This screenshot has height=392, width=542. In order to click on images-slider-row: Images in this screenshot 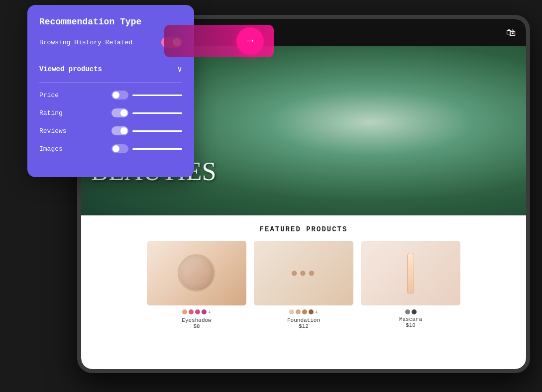, I will do `click(110, 149)`.